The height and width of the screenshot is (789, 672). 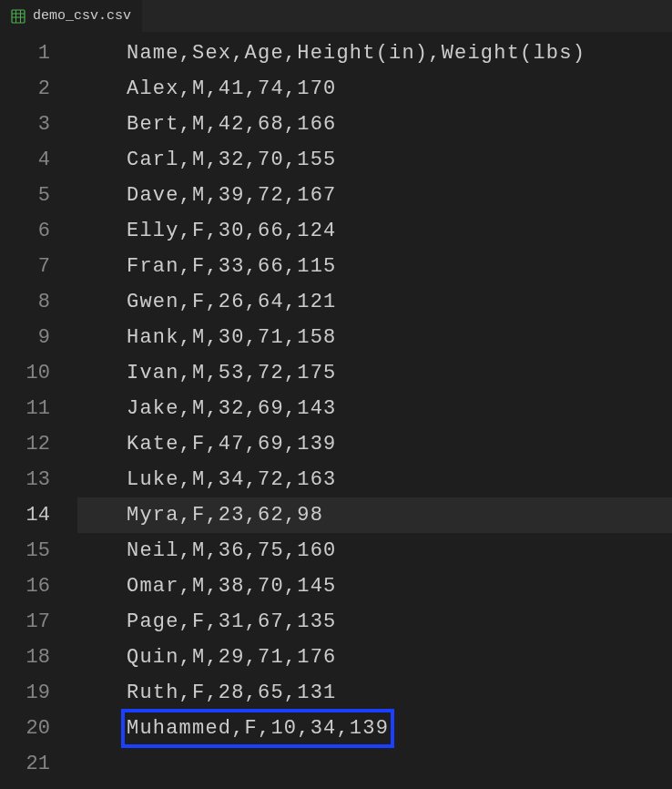 What do you see at coordinates (25, 763) in the screenshot?
I see `line-number: 21` at bounding box center [25, 763].